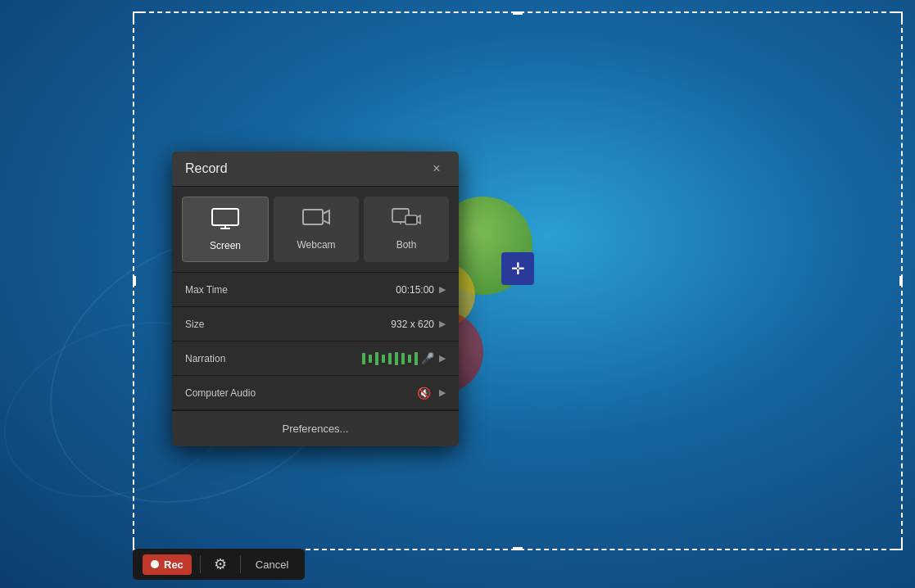  What do you see at coordinates (272, 565) in the screenshot?
I see `cancel-button: Cancel` at bounding box center [272, 565].